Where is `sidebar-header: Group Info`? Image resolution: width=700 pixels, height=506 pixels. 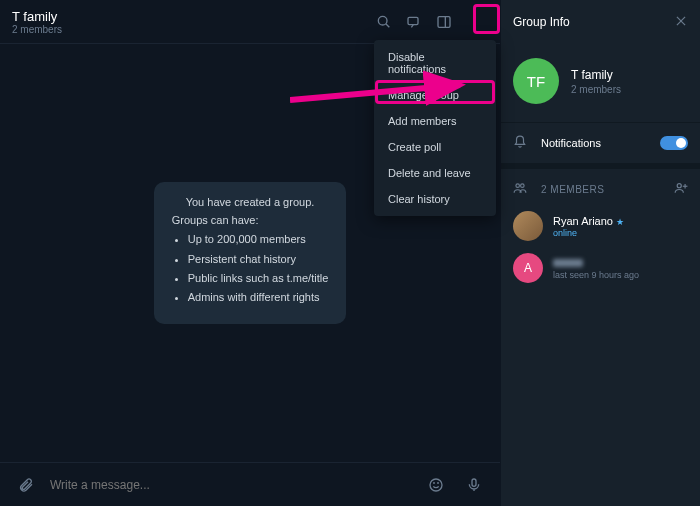
sidebar-header: Group Info is located at coordinates (600, 22).